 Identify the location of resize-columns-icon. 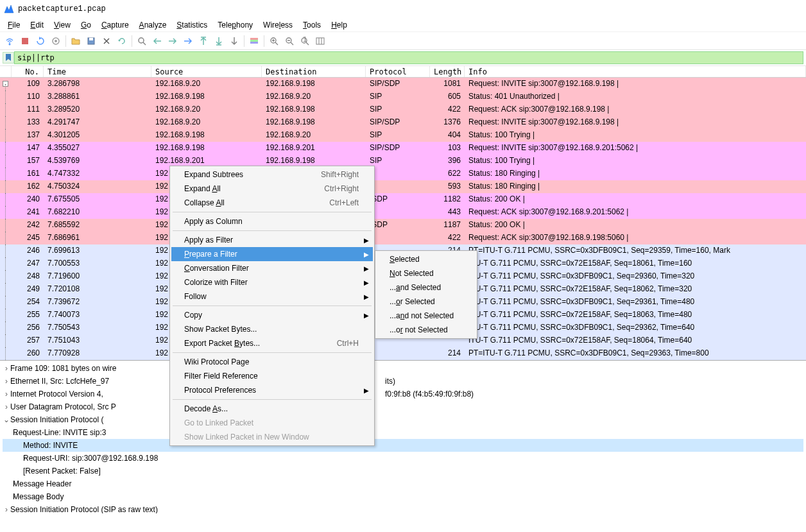
(320, 41).